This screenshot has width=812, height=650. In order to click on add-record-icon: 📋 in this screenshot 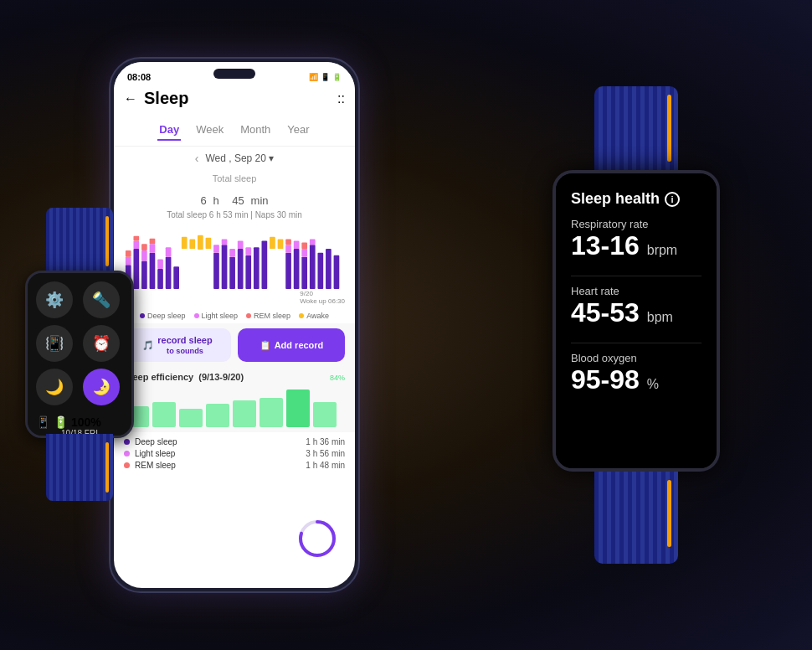, I will do `click(265, 345)`.